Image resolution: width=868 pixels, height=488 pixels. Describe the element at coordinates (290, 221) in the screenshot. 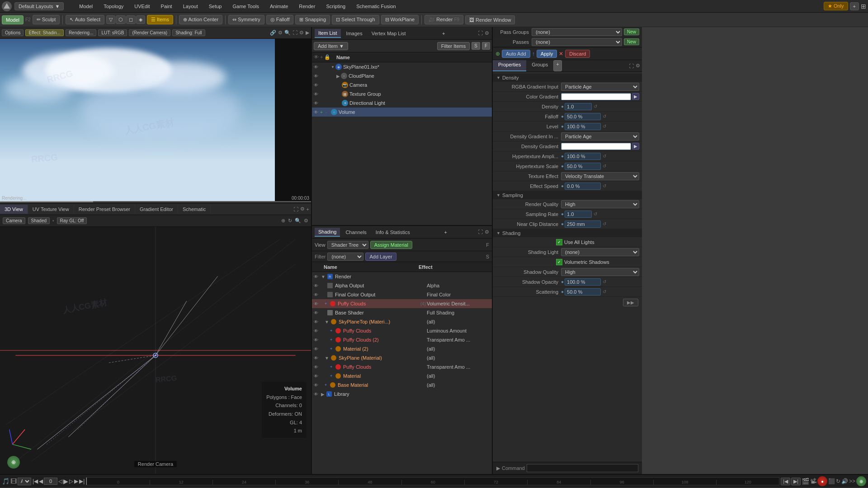

I see `refresh-icon: ↻` at that location.